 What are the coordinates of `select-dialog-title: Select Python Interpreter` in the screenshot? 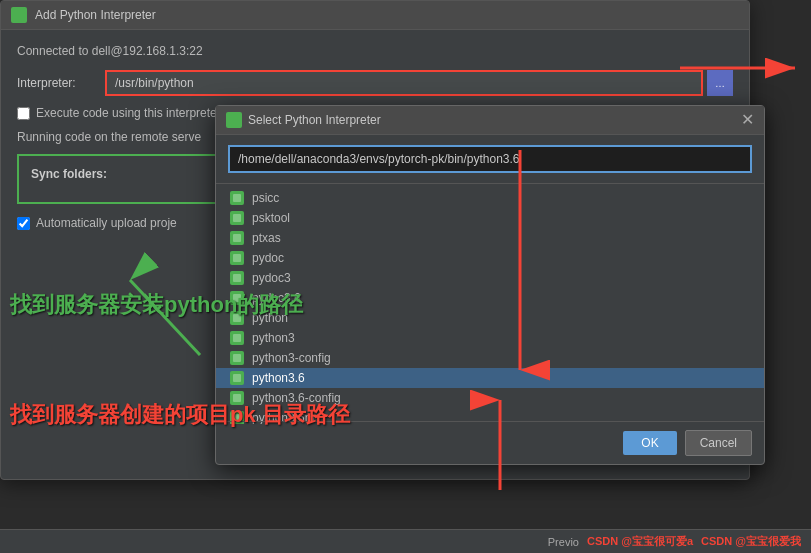 It's located at (314, 120).